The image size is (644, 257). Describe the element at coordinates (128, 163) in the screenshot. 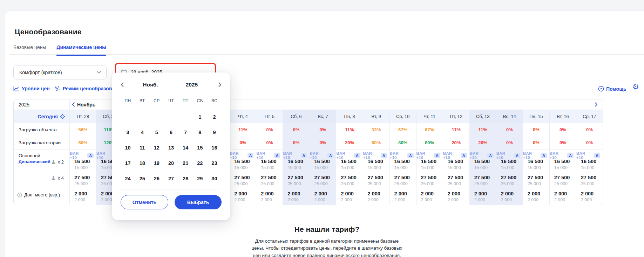

I see `calendar-day-17: 17` at that location.